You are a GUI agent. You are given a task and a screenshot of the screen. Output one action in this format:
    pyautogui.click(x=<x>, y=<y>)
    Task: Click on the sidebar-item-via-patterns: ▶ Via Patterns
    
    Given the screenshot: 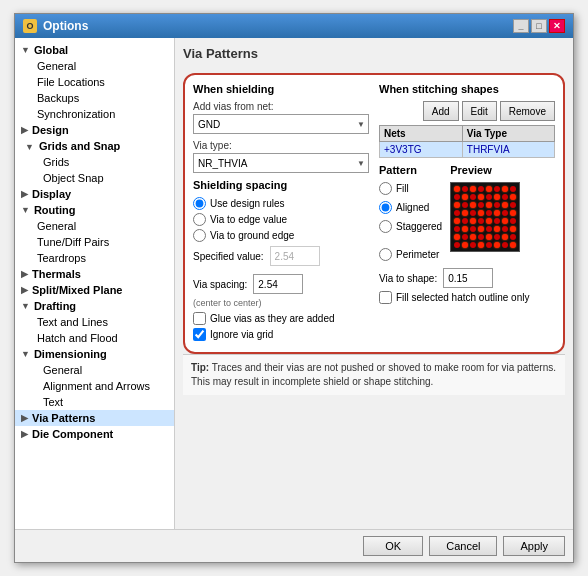 What is the action you would take?
    pyautogui.click(x=94, y=418)
    